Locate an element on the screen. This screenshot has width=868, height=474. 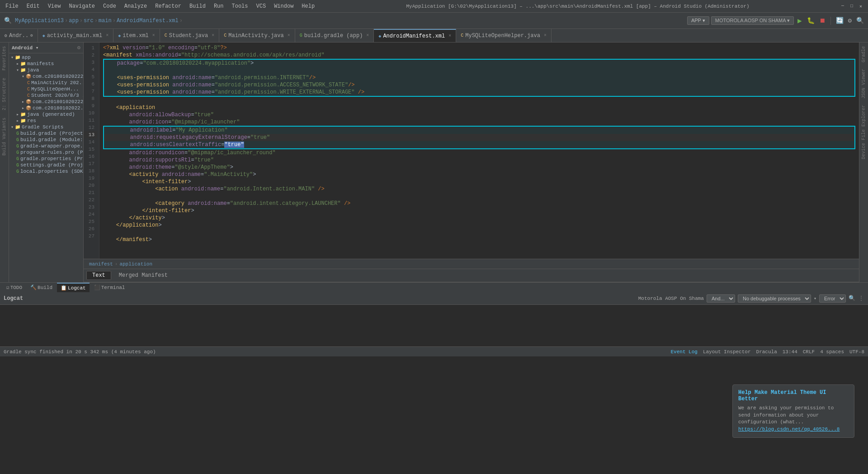
tree-gradle-properties: G gradle.properties (Pro... is located at coordinates (46, 159).